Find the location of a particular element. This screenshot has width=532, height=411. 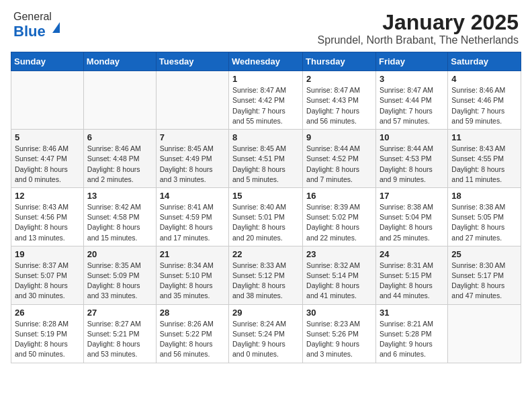

day-number: 13 is located at coordinates (120, 196).